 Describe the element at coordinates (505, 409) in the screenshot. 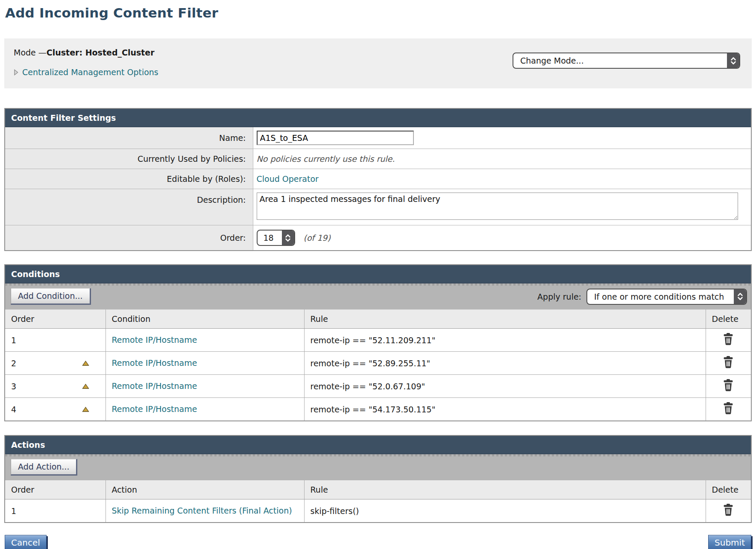

I see `condition-rule: remote-ip == "54.173.50.115"` at that location.